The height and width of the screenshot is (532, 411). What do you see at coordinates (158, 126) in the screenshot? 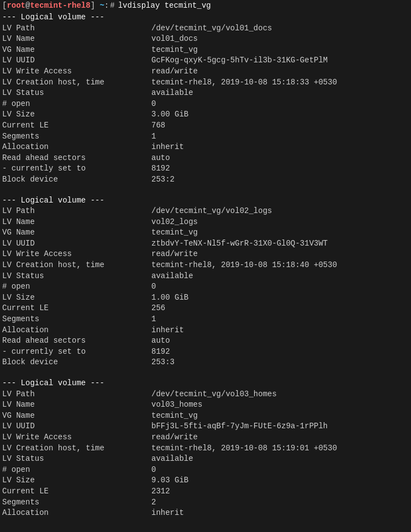
I see `lv-field-value: 768` at bounding box center [158, 126].